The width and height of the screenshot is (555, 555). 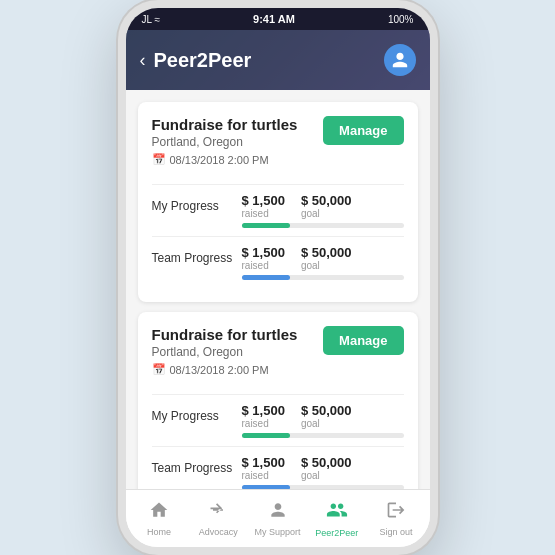 I want to click on my-raised-1: $ 1,500, so click(x=264, y=200).